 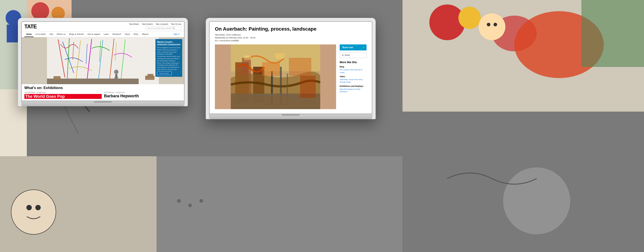 I want to click on left-laptop-screen: TATE Tate Britain Tate Modern Tate Liver…, so click(x=103, y=61).